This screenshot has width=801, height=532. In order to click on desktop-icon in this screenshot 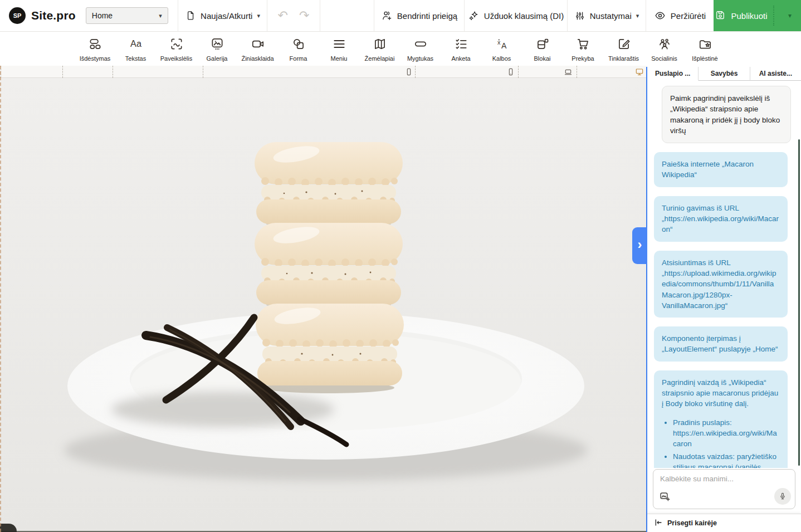, I will do `click(639, 72)`.